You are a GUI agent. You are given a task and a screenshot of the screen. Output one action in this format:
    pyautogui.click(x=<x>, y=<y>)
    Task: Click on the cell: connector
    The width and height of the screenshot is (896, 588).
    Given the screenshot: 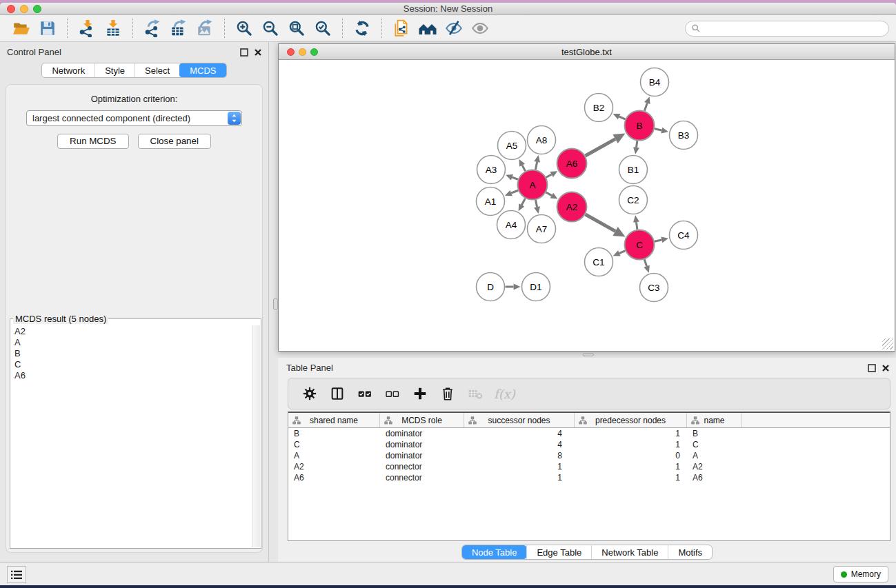 What is the action you would take?
    pyautogui.click(x=422, y=478)
    